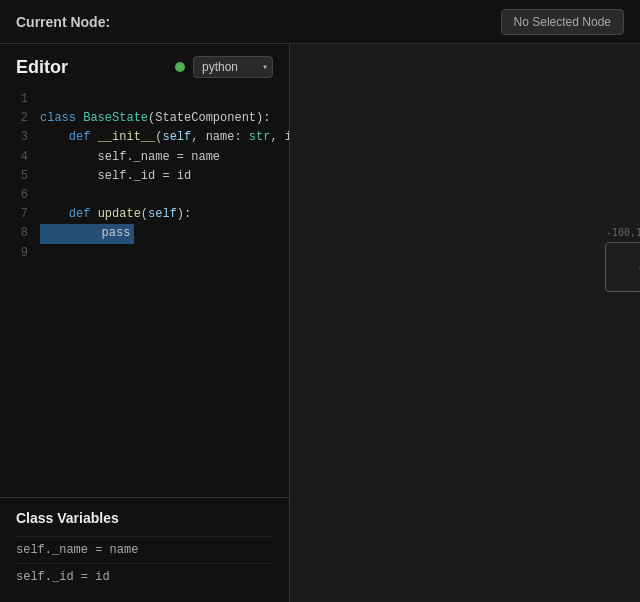  What do you see at coordinates (144, 214) in the screenshot?
I see `code-line-7: 7 def update(self):` at bounding box center [144, 214].